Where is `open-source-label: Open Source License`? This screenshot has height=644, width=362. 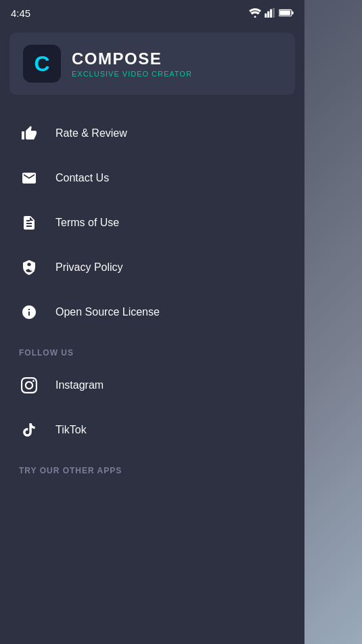 open-source-label: Open Source License is located at coordinates (108, 312).